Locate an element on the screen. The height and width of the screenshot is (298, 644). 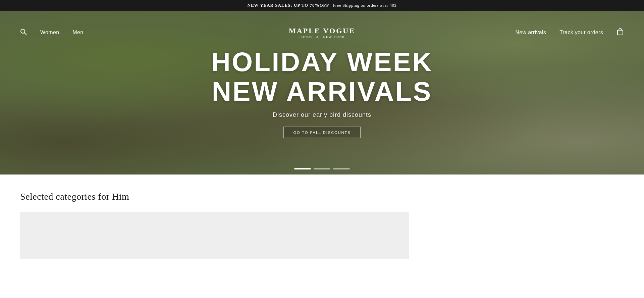
announcement-bar: NEW YEAR SALES: UP TO 70%OFF | Free Ship… is located at coordinates (322, 5).